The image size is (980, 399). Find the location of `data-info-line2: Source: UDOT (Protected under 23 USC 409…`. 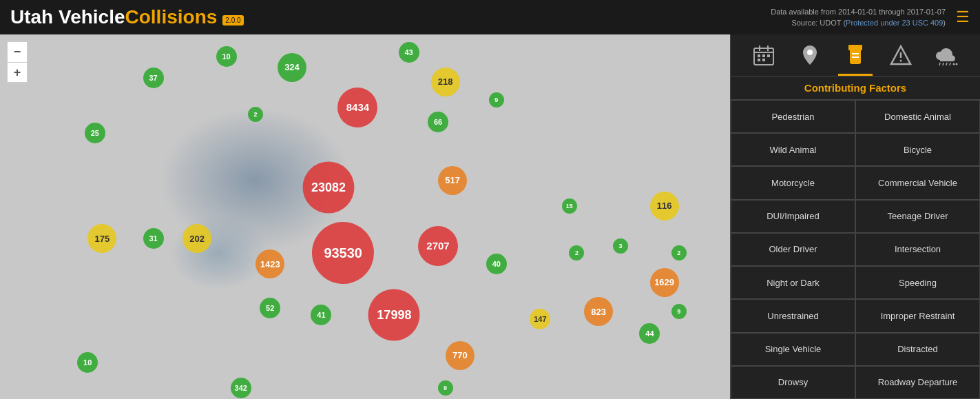

data-info-line2: Source: UDOT (Protected under 23 USC 409… is located at coordinates (858, 23).